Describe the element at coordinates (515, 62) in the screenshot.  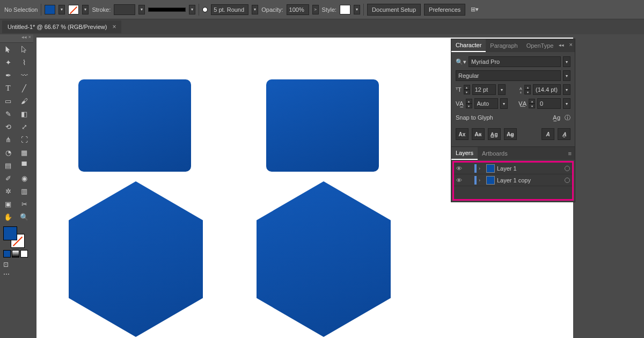
I see `font-family-input` at that location.